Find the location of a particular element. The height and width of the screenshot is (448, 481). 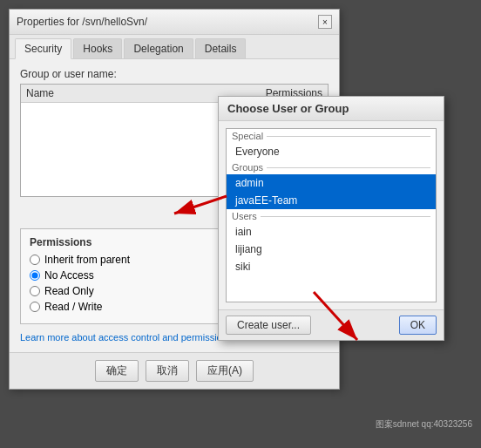

tab-bar: Security Hooks Delegation Details is located at coordinates (174, 47).